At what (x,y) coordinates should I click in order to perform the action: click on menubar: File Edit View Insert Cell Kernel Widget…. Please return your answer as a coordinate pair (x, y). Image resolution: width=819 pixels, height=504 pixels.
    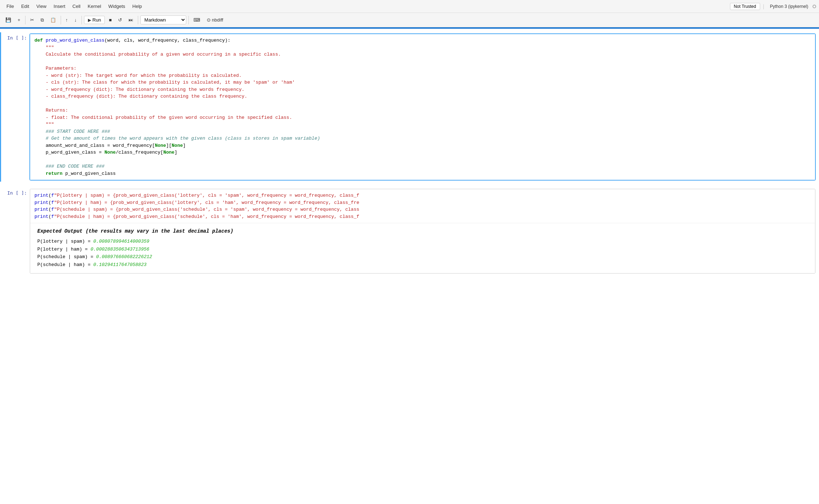
    Looking at the image, I should click on (410, 6).